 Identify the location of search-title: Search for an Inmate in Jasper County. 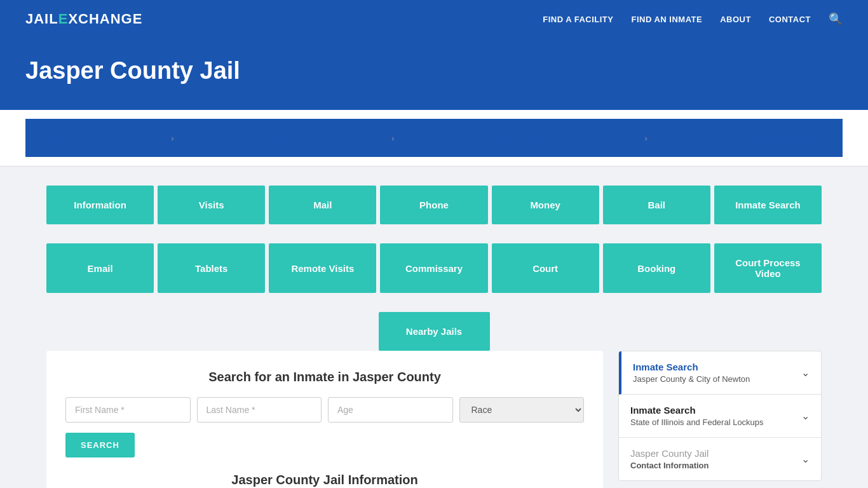
(325, 377).